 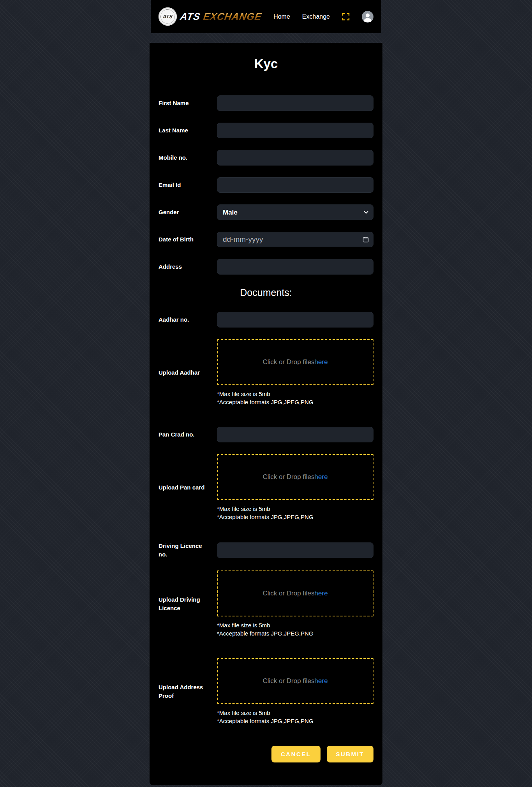 What do you see at coordinates (188, 604) in the screenshot?
I see `upload-licence-label: Upload Driving Licence` at bounding box center [188, 604].